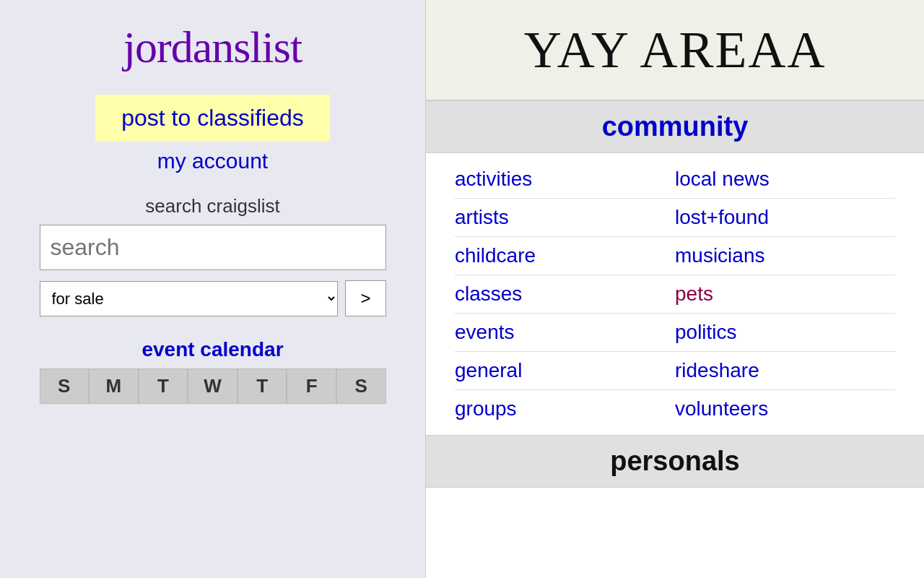 The height and width of the screenshot is (578, 924). What do you see at coordinates (365, 298) in the screenshot?
I see `search-go-button: >` at bounding box center [365, 298].